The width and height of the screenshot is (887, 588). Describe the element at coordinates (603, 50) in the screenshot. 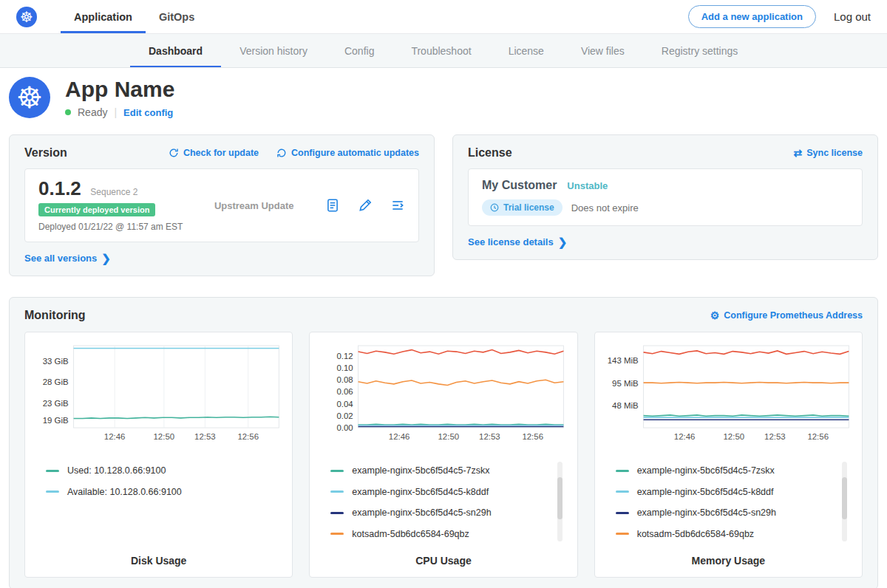

I see `subnav-tab-view-files: View files` at that location.